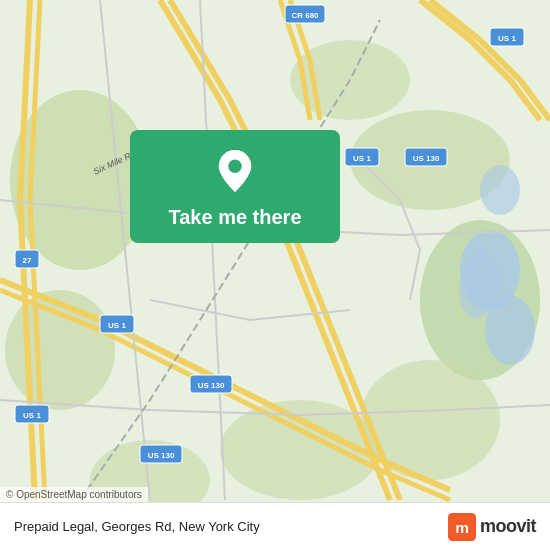 The width and height of the screenshot is (550, 550). Describe the element at coordinates (234, 218) in the screenshot. I see `take-me-there-button-label: Take me there` at that location.